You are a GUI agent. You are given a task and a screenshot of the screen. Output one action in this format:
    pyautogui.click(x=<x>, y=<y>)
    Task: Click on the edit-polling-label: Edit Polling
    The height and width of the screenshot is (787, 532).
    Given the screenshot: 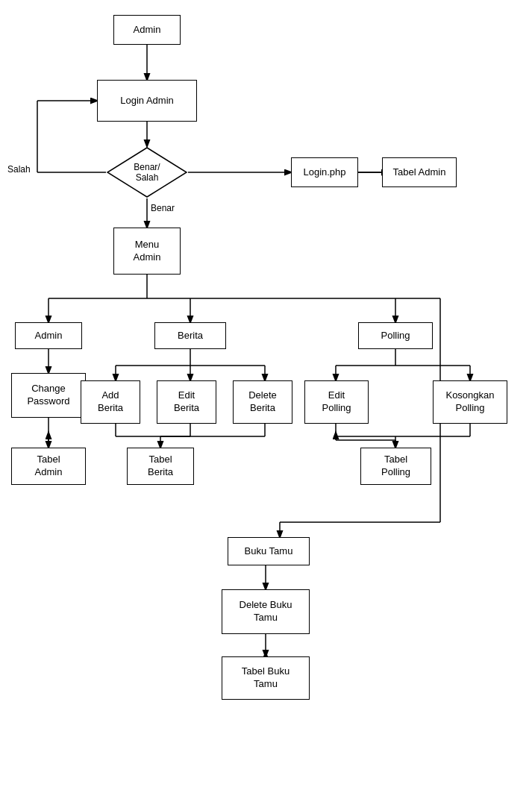 What is the action you would take?
    pyautogui.click(x=336, y=402)
    